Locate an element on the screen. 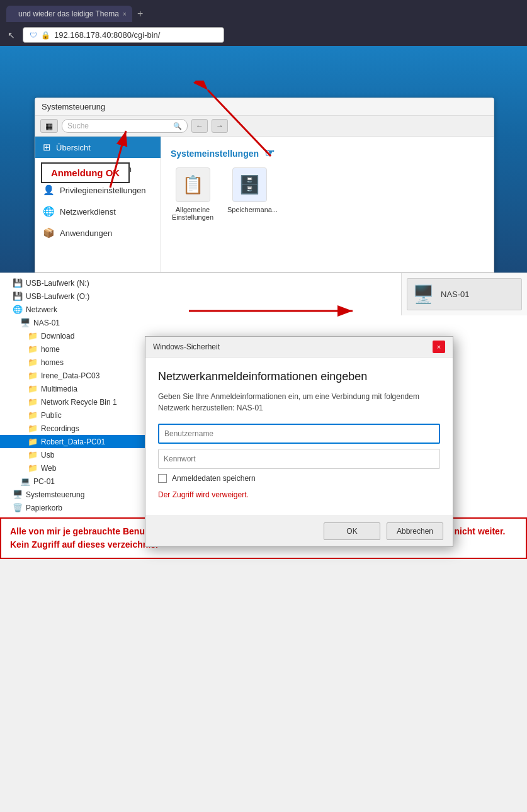 This screenshot has width=527, height=812. speicher-icon: 🗄️ Speichermana... is located at coordinates (249, 194).